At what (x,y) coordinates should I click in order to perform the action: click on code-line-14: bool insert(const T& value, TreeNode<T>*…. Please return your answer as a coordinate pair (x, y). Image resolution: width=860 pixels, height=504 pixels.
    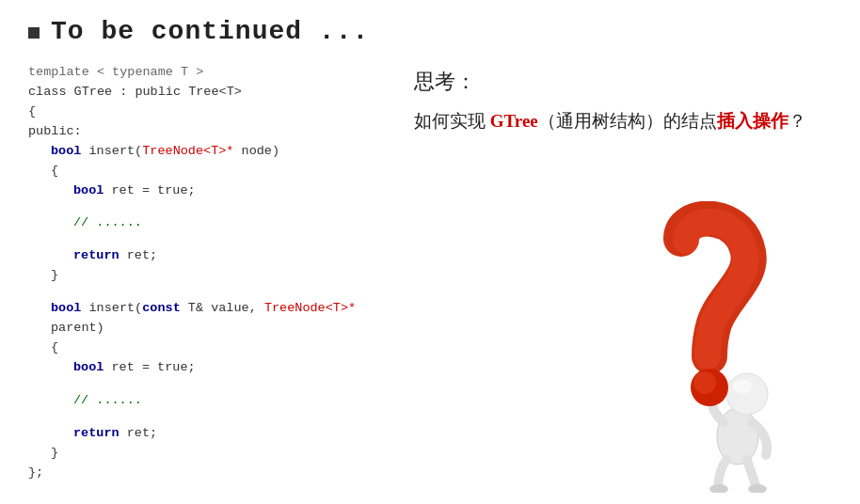
    Looking at the image, I should click on (207, 319).